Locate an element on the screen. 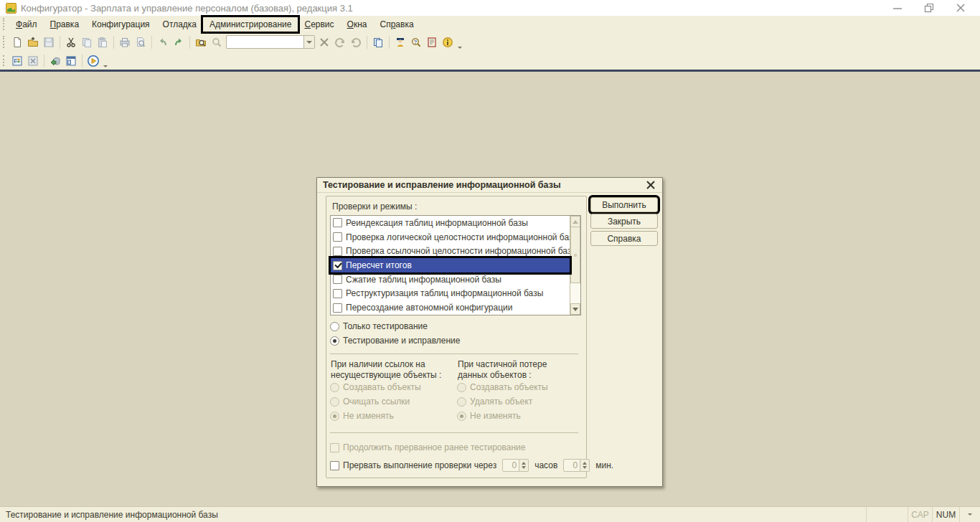 The height and width of the screenshot is (522, 980). loss-no-change: Не изменять is located at coordinates (489, 416).